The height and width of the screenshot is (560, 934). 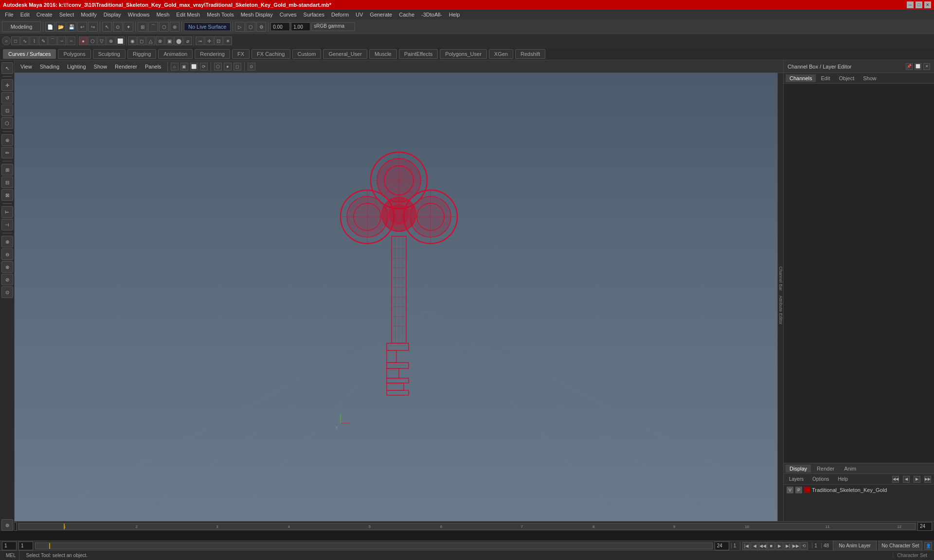 I want to click on tab-polygons-user: Polygons_User, so click(x=463, y=54).